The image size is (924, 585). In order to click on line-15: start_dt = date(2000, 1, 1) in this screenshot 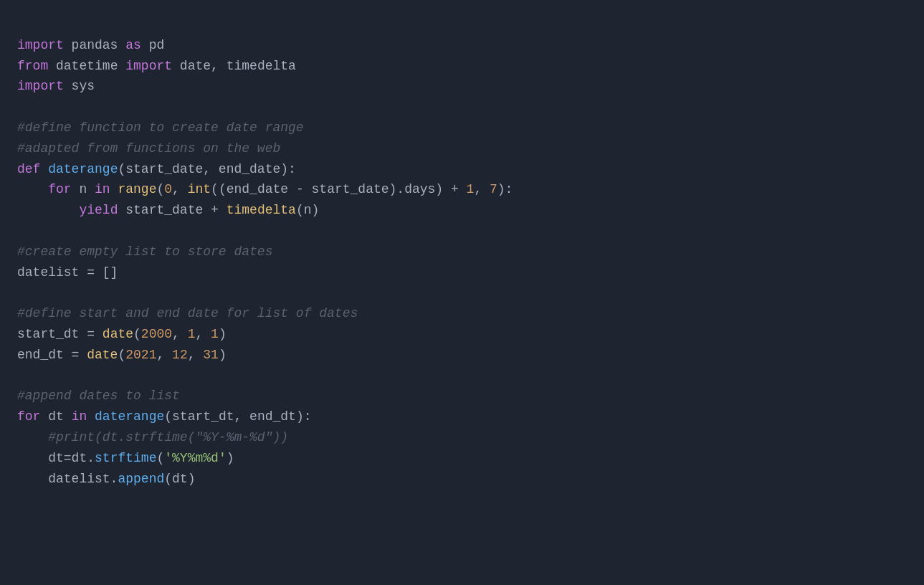, I will do `click(122, 334)`.